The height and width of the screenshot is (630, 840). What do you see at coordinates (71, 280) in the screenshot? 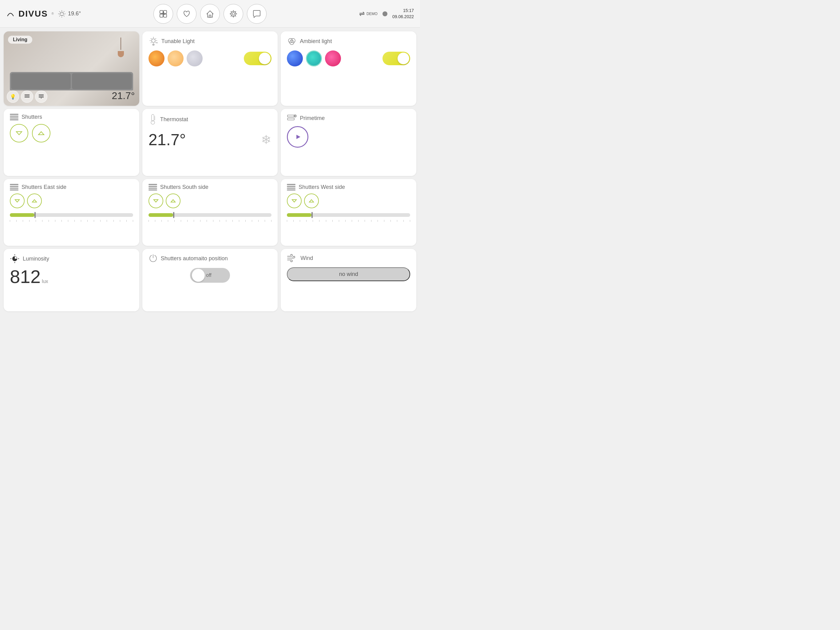
I see `luminosity-card: Luminosity 812 lux` at bounding box center [71, 280].